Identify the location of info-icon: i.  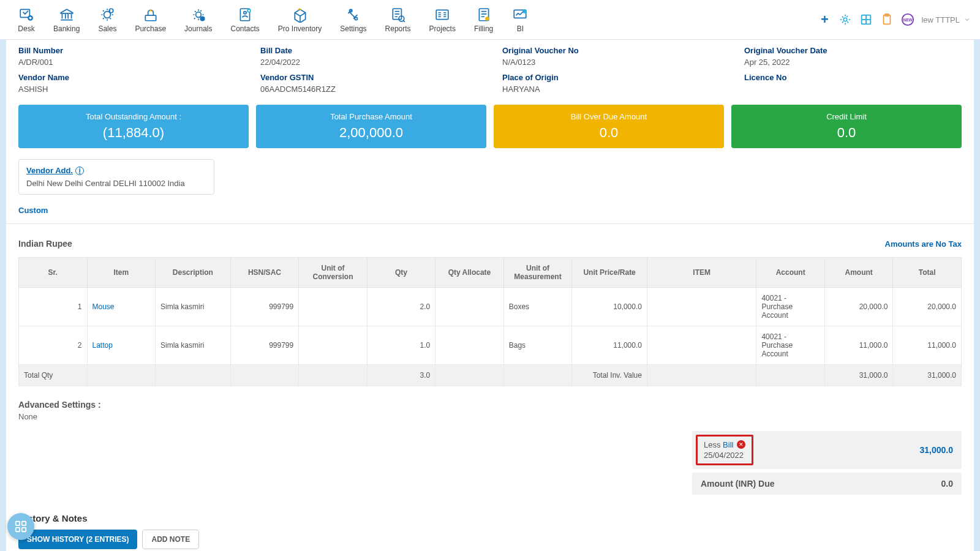
(80, 171).